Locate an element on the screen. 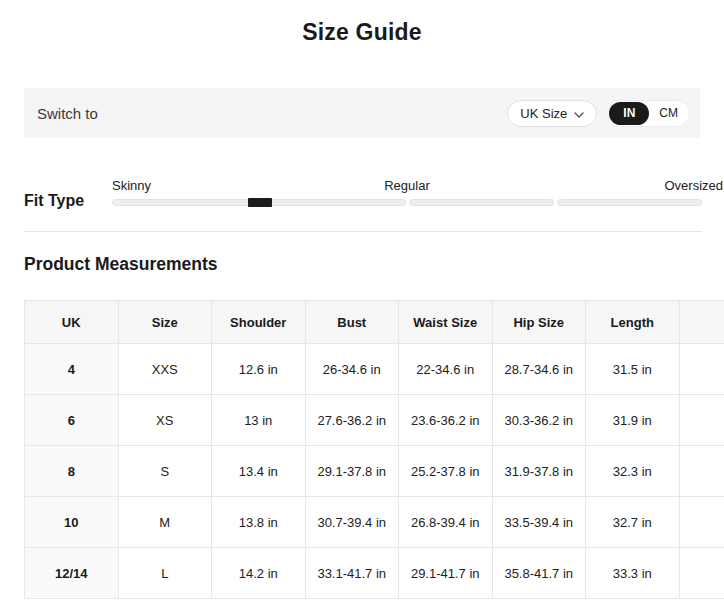 The width and height of the screenshot is (724, 603). fit-type-label: Fit Type is located at coordinates (54, 201).